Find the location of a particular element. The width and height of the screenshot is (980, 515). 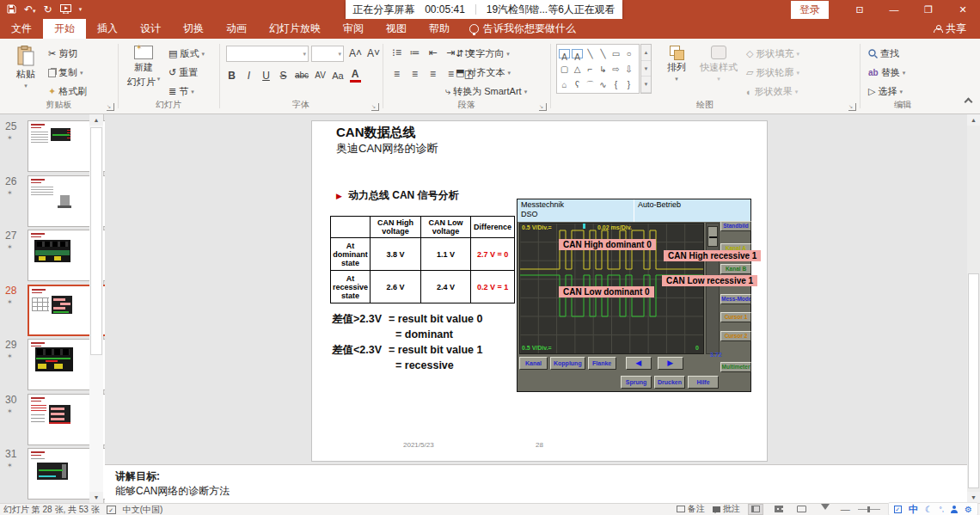

ribbon-display-options-button: ⊡ is located at coordinates (860, 9).